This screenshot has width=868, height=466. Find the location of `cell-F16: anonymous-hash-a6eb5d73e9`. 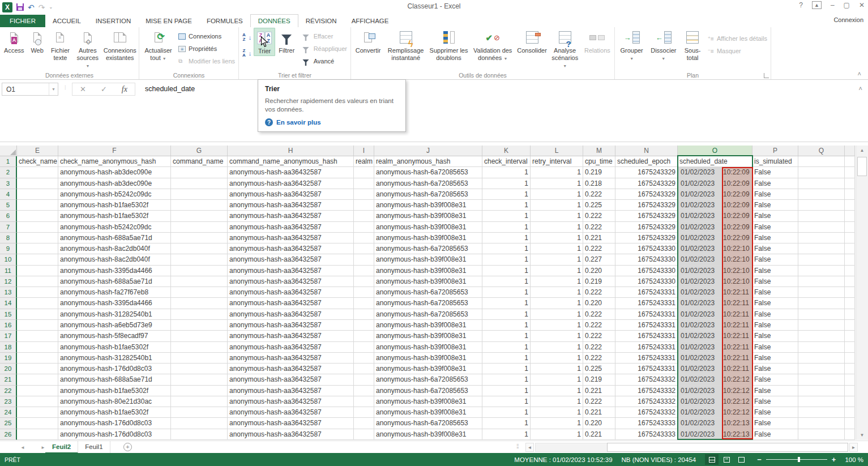

cell-F16: anonymous-hash-a6eb5d73e9 is located at coordinates (114, 325).